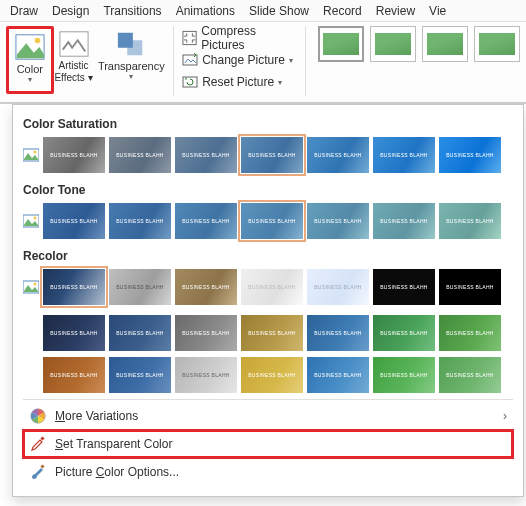  I want to click on saturation-row: BUSINESS BLAHH BUSINESS BLAHH BUSINESS B…, so click(268, 155).